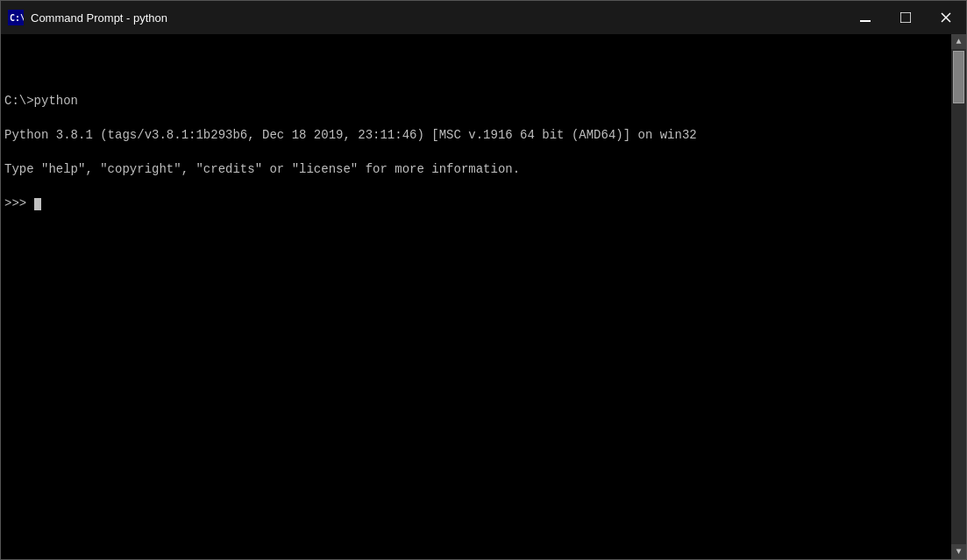 The width and height of the screenshot is (967, 560). Describe the element at coordinates (959, 77) in the screenshot. I see `scroll-thumb` at that location.